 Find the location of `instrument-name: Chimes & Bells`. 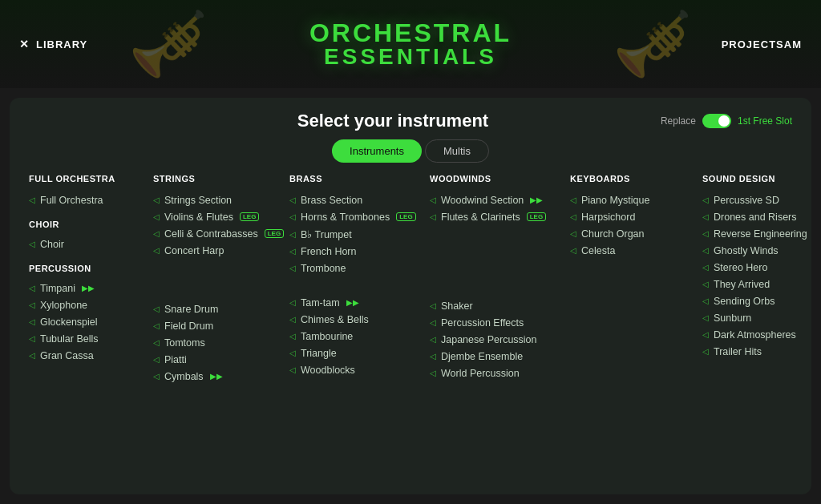

instrument-name: Chimes & Bells is located at coordinates (335, 320).